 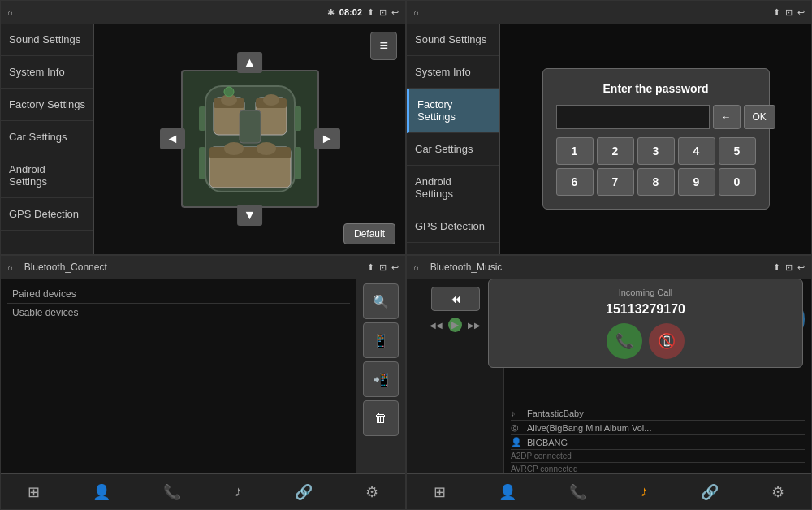 What do you see at coordinates (658, 443) in the screenshot?
I see `track-3: 👤 BIGBANG` at bounding box center [658, 443].